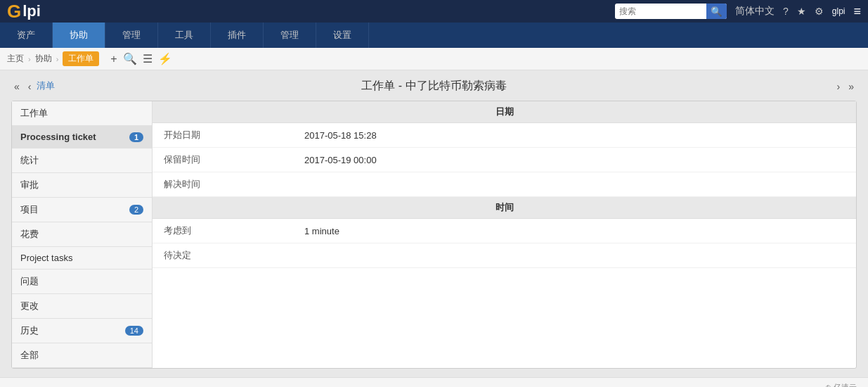 The image size is (868, 387). I want to click on nav-item-manage1: 管理, so click(132, 35).